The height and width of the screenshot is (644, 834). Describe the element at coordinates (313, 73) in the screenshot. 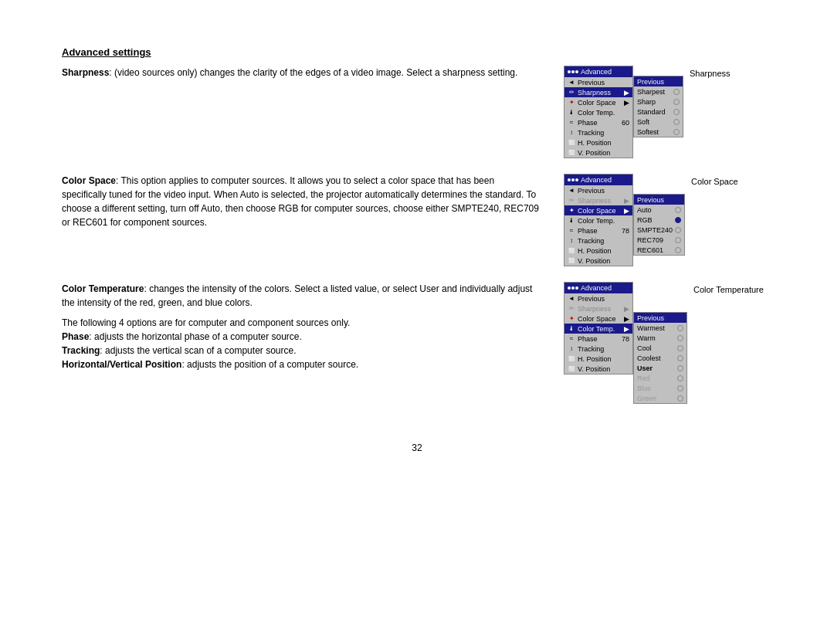

I see `sharpness-text: Sharpness: (video sources only) changes …` at that location.